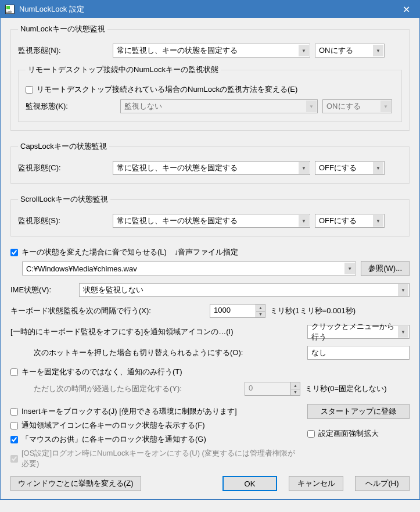  Describe the element at coordinates (14, 252) in the screenshot. I see `sound-checkbox` at that location.